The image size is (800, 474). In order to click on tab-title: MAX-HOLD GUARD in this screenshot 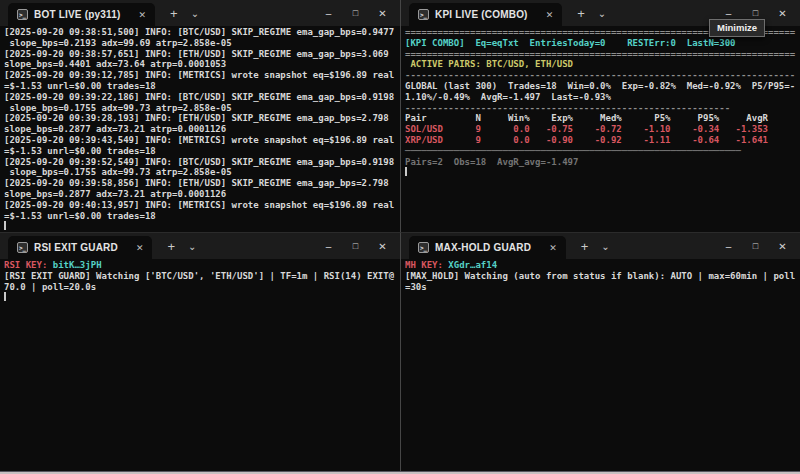, I will do `click(483, 248)`.